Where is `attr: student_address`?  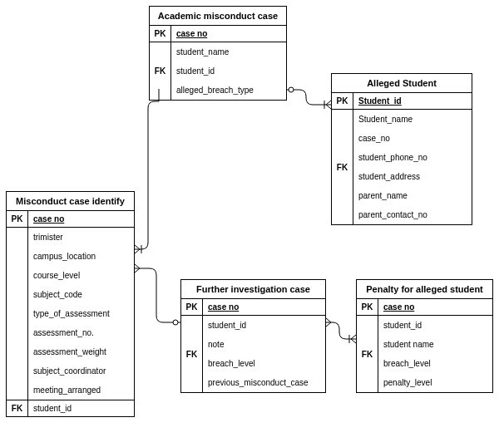 attr: student_address is located at coordinates (413, 176).